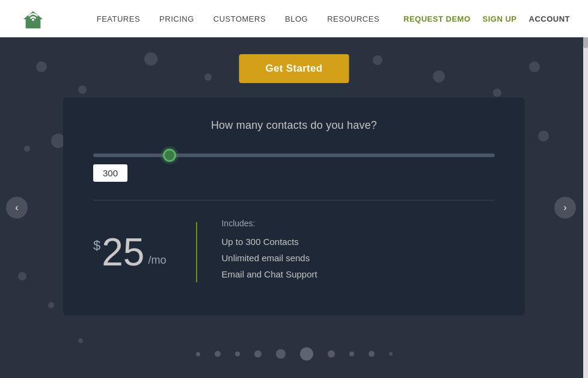 This screenshot has width=588, height=378. I want to click on slider-value-display: 300, so click(111, 173).